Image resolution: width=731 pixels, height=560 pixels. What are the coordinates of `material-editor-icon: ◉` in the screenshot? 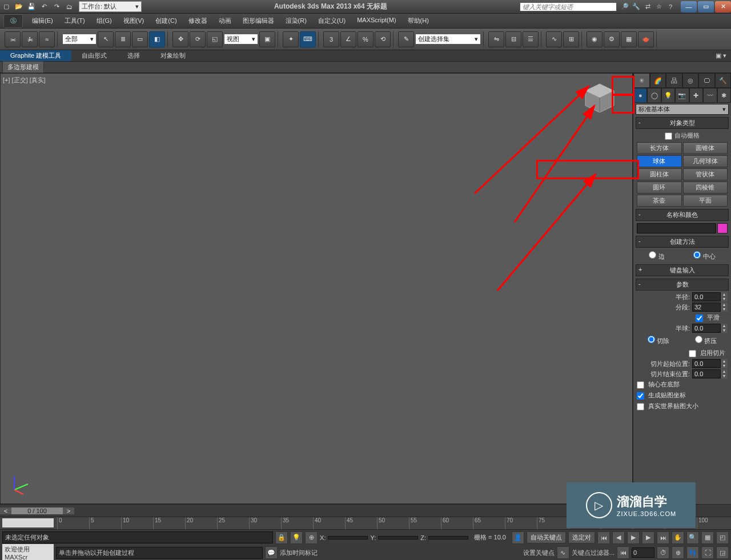 It's located at (595, 39).